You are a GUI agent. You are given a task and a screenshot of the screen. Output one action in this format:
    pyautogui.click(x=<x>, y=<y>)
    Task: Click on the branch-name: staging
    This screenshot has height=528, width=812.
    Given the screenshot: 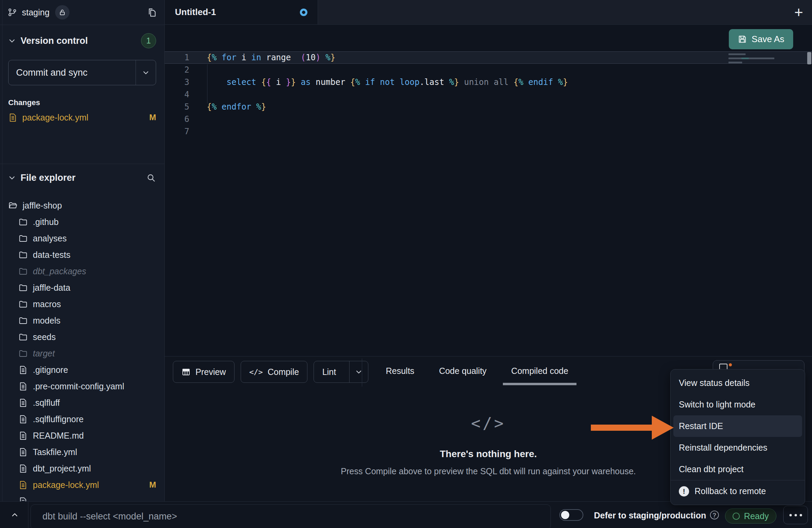 What is the action you would take?
    pyautogui.click(x=36, y=12)
    